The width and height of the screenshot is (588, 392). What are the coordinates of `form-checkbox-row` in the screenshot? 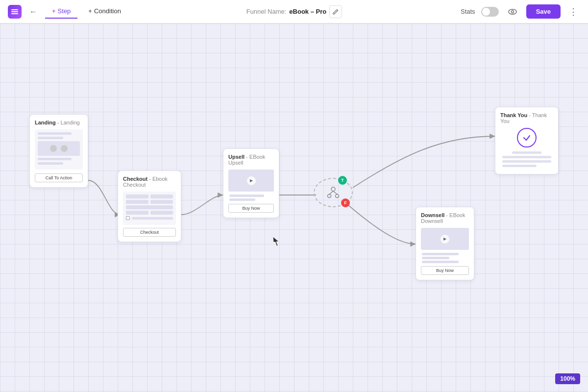 It's located at (149, 218).